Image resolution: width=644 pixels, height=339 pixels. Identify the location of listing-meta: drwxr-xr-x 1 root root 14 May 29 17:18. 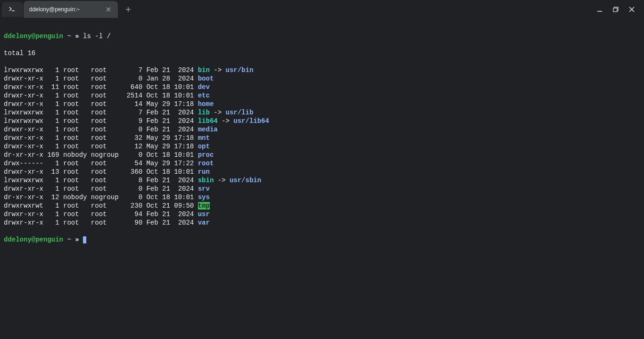
(101, 104).